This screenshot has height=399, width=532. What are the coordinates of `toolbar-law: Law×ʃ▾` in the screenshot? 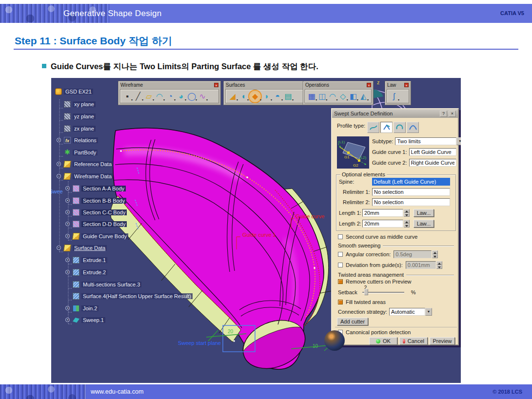 It's located at (398, 93).